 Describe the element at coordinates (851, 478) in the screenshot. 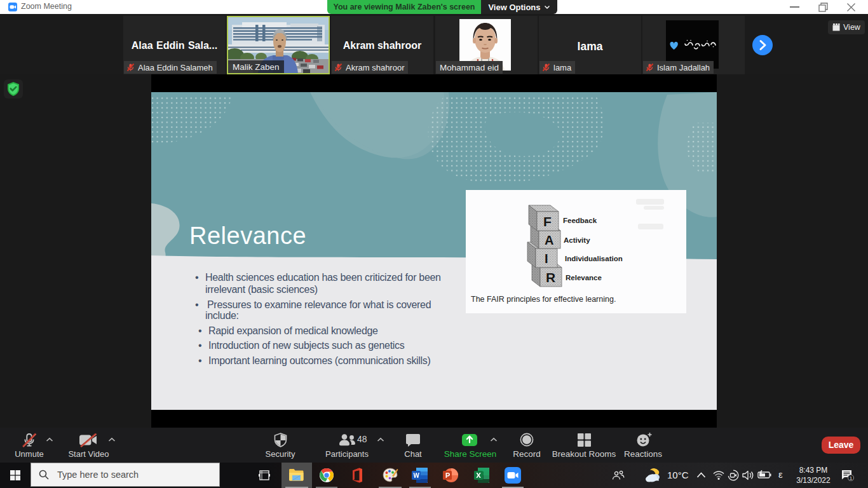

I see `svg-text: 1` at that location.